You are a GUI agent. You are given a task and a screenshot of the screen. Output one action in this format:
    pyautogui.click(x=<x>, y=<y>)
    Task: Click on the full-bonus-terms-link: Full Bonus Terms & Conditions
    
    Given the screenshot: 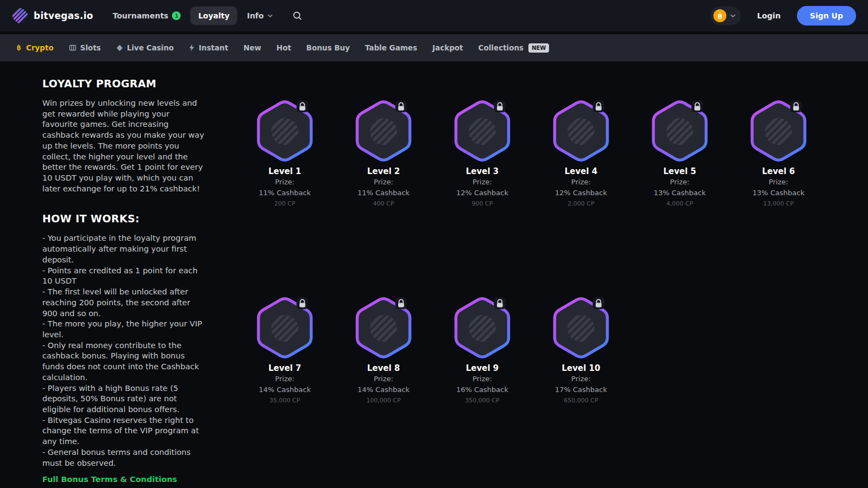 What is the action you would take?
    pyautogui.click(x=110, y=479)
    